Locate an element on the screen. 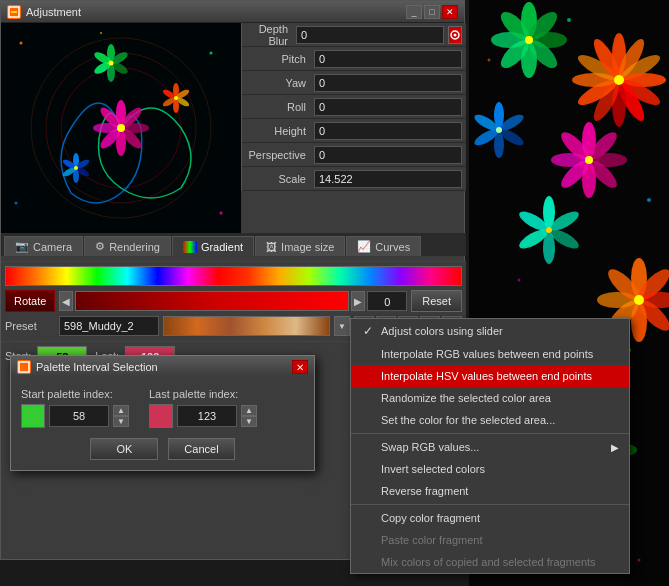  title-buttons: _ □ ✕ is located at coordinates (432, 12).